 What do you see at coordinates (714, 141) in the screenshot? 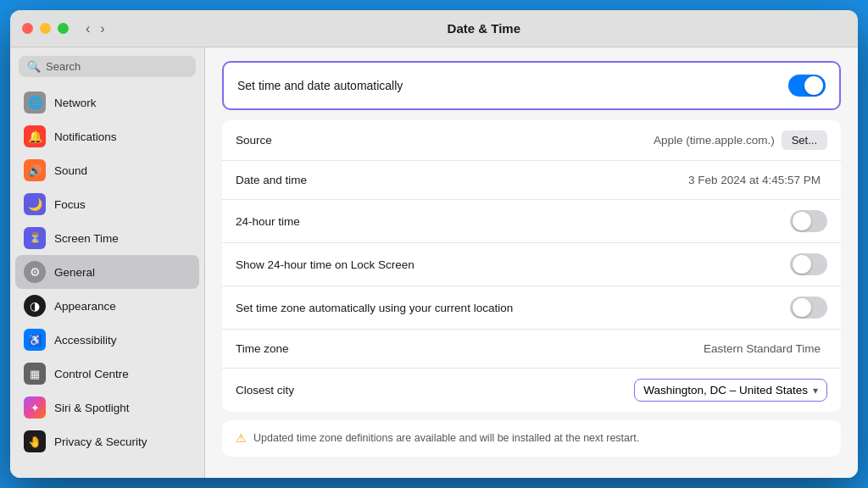
I see `source-value: Apple (time.apple.com.)` at bounding box center [714, 141].